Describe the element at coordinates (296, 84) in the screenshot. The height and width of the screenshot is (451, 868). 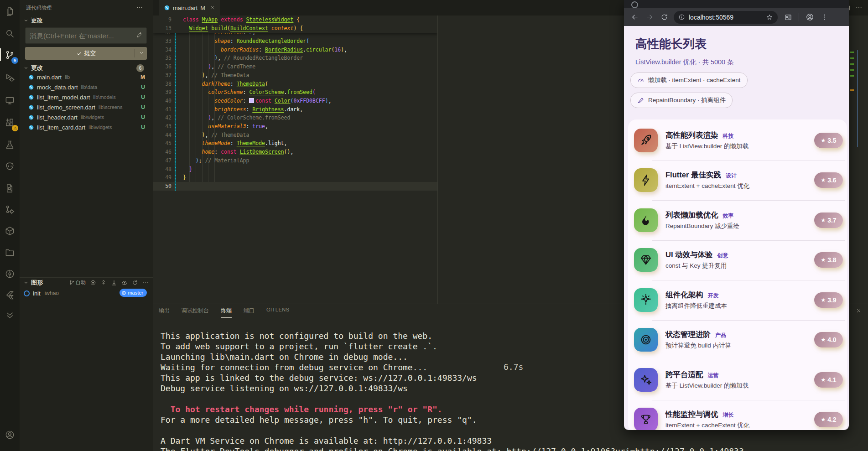
I see `code-line: 38darkTheme: ThemeData(` at that location.